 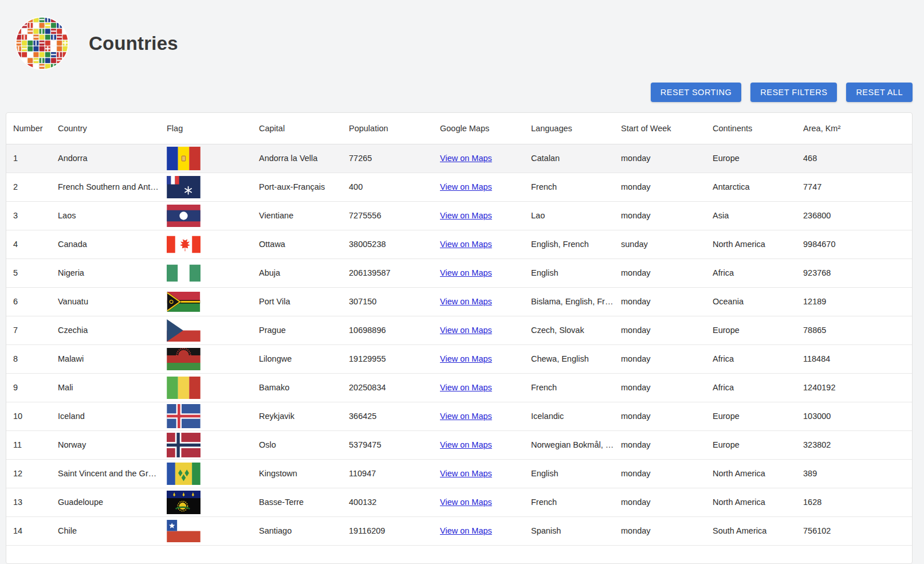 I want to click on reset-filters-button: RESET FILTERS, so click(x=794, y=92).